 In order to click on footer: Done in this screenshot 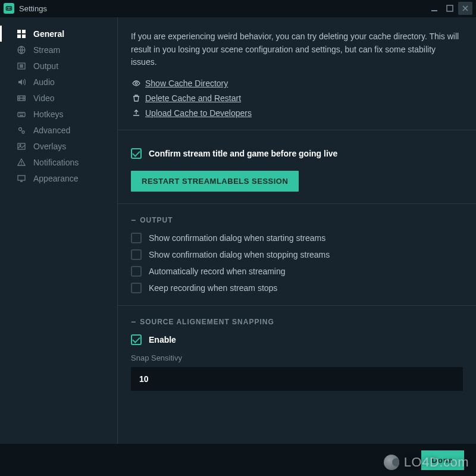, I will do `click(238, 460)`.